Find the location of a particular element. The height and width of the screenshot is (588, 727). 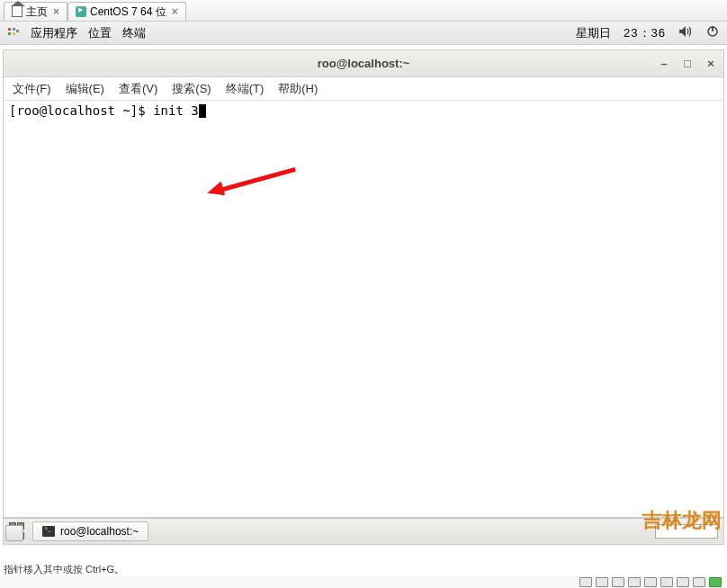

device-icon is located at coordinates (699, 583).